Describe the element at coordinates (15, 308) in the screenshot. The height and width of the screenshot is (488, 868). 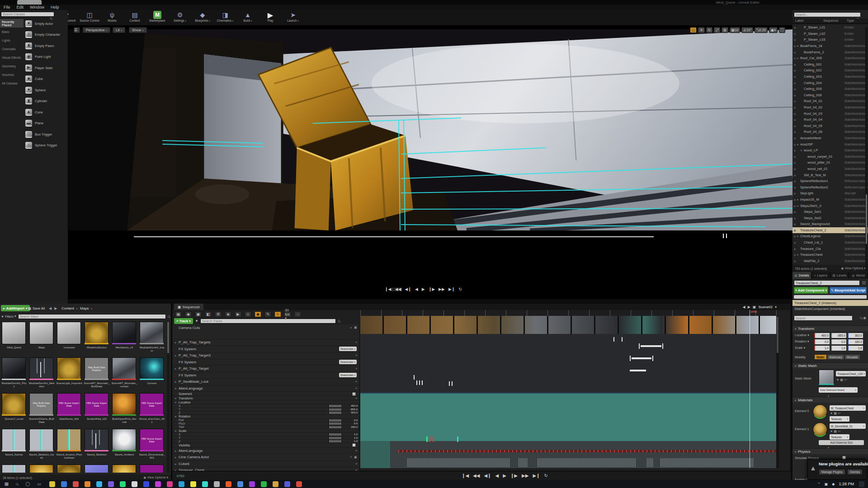
I see `add-import-button: ▸ Add/Import ▾` at that location.